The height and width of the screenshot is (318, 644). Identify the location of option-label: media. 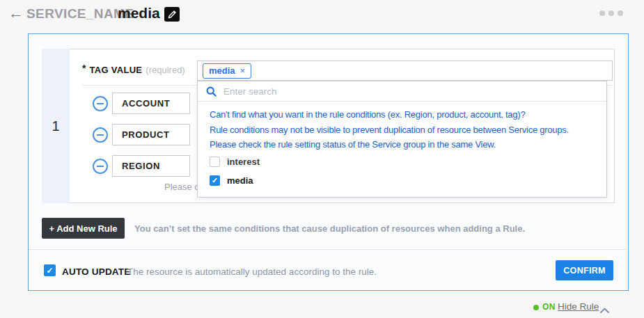
(240, 181).